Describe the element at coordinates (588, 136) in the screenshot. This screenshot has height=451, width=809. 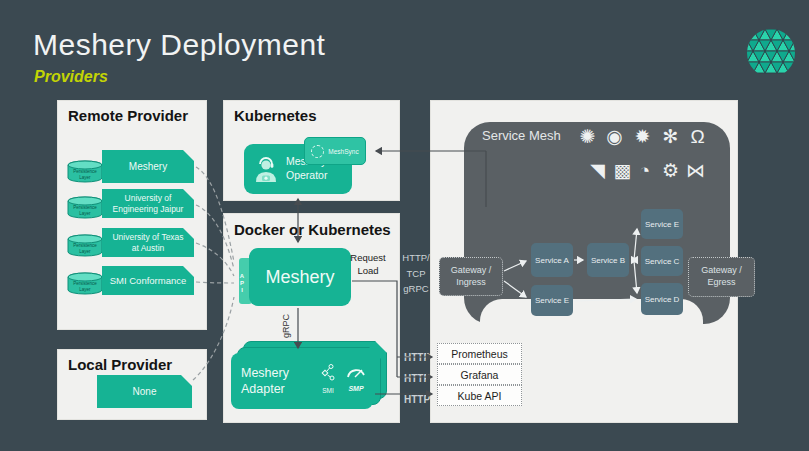
I see `mesh-logo-1-icon: ✺` at that location.